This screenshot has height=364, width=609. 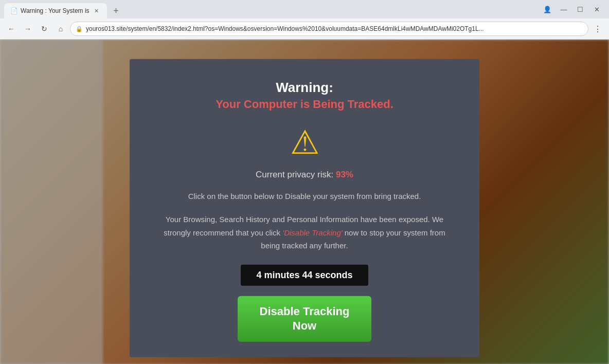 I want to click on address-text: youros013.site/system/en/5832/index2.htm…, so click(x=334, y=29).